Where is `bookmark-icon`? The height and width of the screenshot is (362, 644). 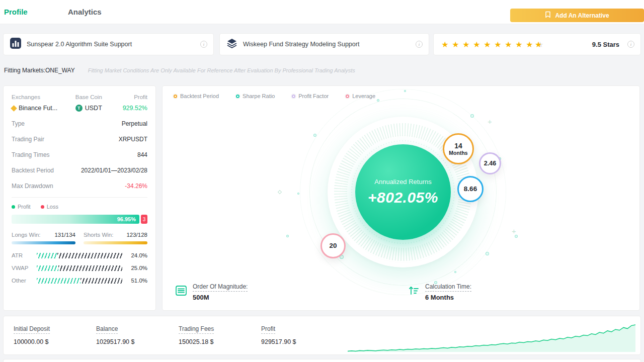 bookmark-icon is located at coordinates (548, 15).